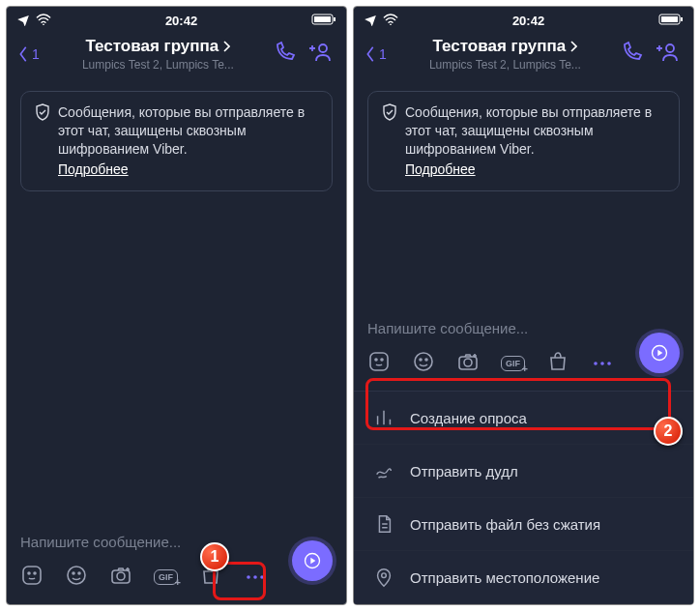  Describe the element at coordinates (384, 471) in the screenshot. I see `doodle-icon` at that location.